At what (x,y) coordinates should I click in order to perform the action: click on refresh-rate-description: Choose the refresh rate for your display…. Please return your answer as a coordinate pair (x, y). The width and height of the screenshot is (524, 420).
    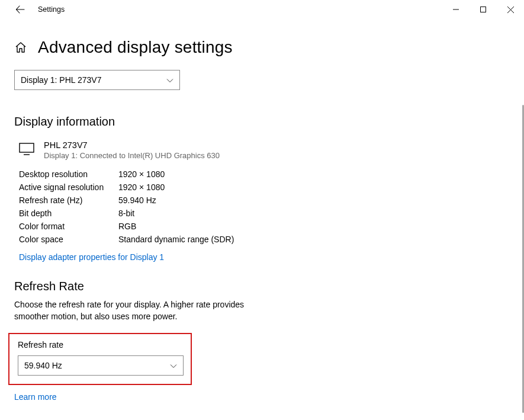
    Looking at the image, I should click on (133, 310).